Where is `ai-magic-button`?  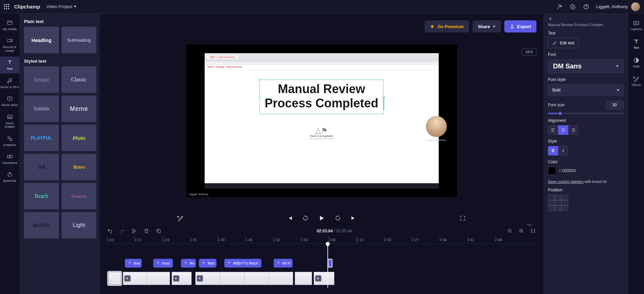
ai-magic-button is located at coordinates (180, 218).